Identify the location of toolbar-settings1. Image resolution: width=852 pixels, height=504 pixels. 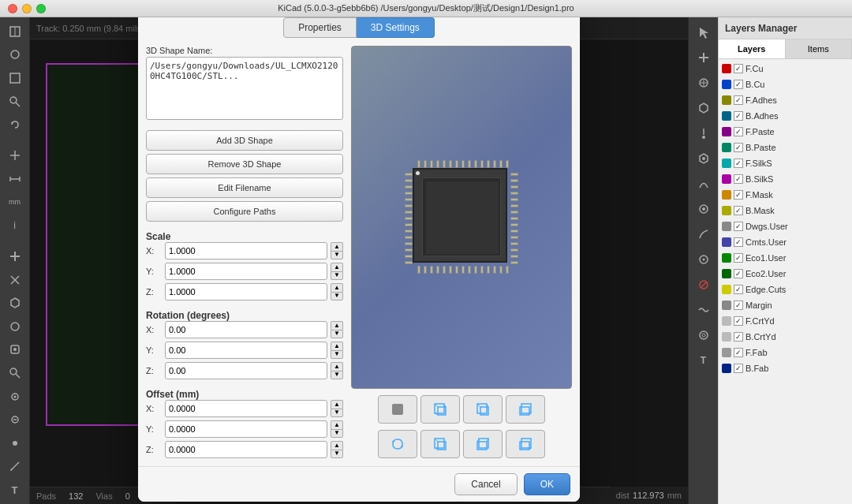
(15, 350).